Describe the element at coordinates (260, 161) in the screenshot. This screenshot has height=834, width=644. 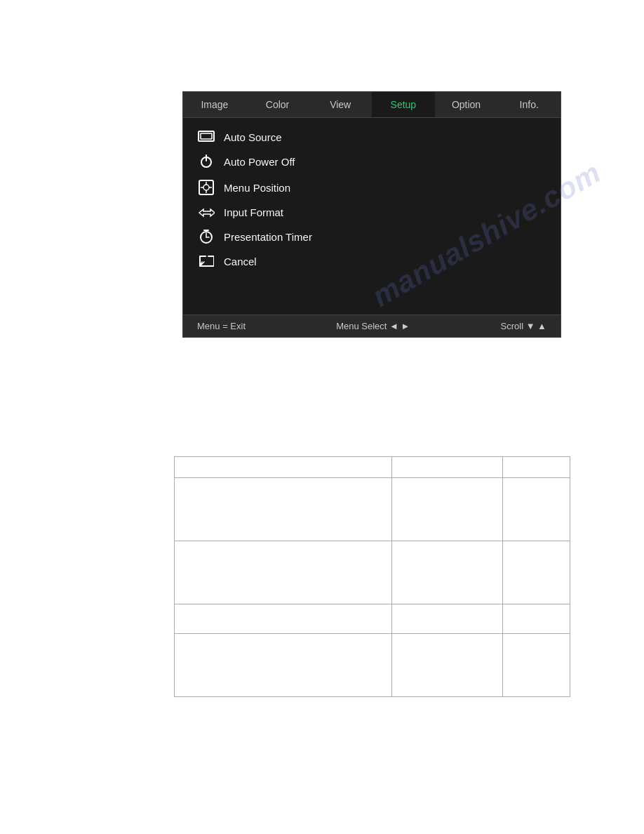
I see `auto-power-off-label: Auto Power Off` at that location.